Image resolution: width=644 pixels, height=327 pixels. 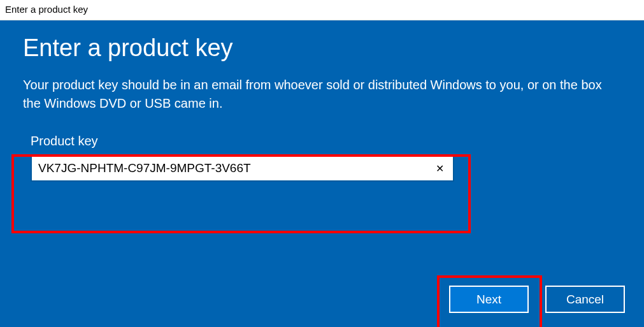 I want to click on cancel-button: Cancel, so click(x=585, y=300).